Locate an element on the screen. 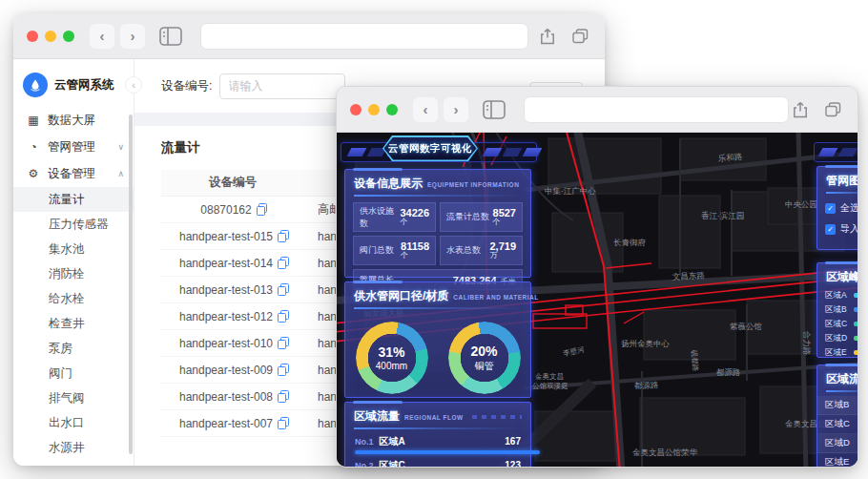  panel-decoration is located at coordinates (497, 417).